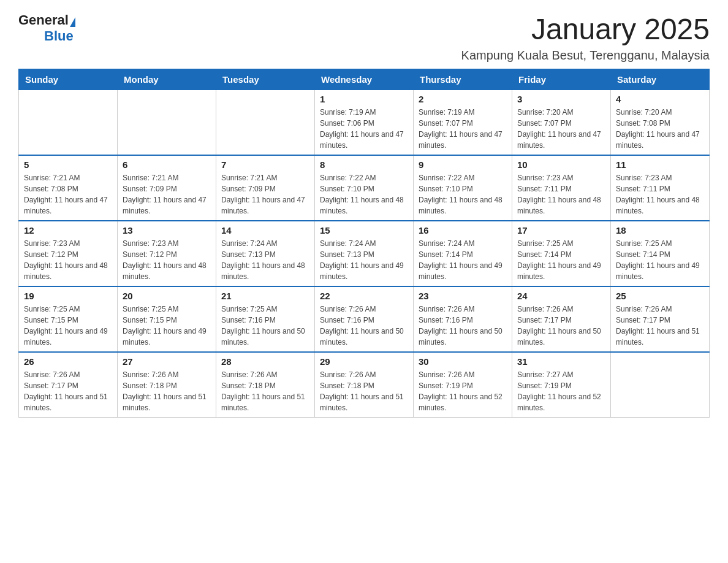 The image size is (728, 563). What do you see at coordinates (364, 188) in the screenshot?
I see `calendar-week-row: 5Sunrise: 7:21 AM Sunset: 7:08 PM Daylig…` at bounding box center [364, 188].